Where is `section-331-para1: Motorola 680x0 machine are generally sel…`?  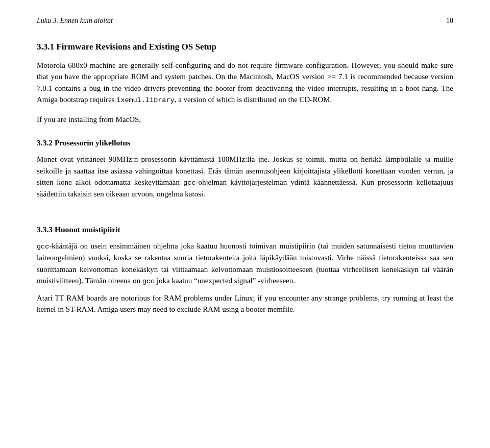
section-331-para1: Motorola 680x0 machine are generally sel… is located at coordinates (245, 83).